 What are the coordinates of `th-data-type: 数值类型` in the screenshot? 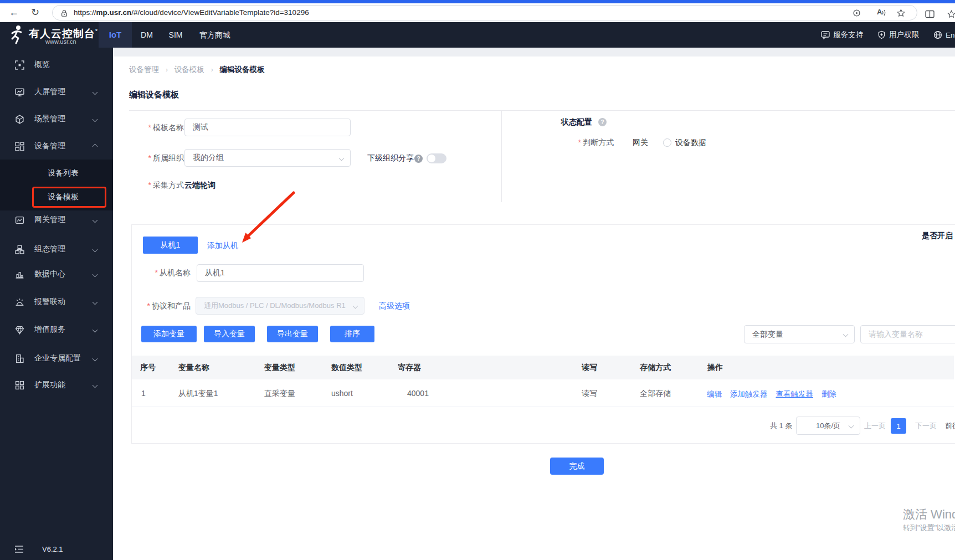 It's located at (347, 368).